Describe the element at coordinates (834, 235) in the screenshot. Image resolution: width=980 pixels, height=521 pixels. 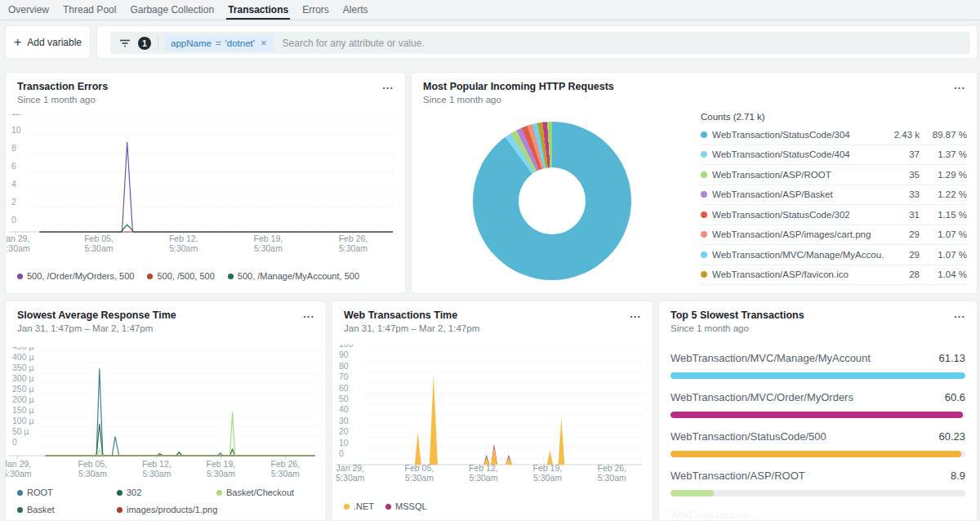
I see `table-row: WebTransaction/ASP/images/cart.png291.07…` at that location.